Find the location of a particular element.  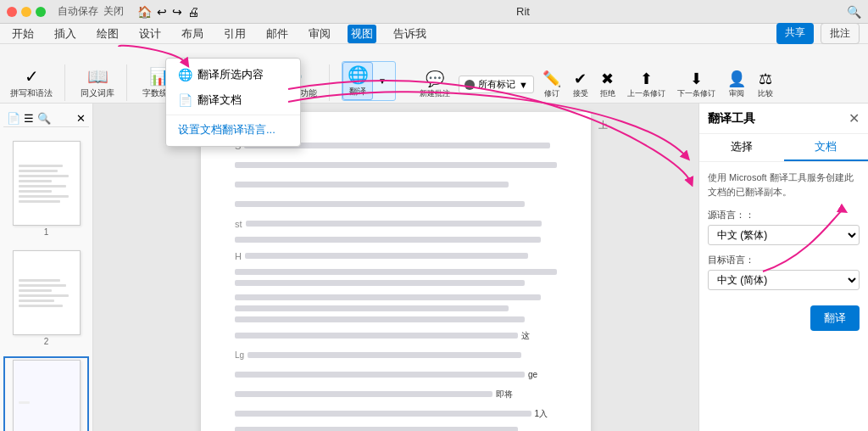

translation-body: 使用 Microsoft 翻译工具服务创建此文档的已翻译副本。 源语言：： 中文… is located at coordinates (783, 297).